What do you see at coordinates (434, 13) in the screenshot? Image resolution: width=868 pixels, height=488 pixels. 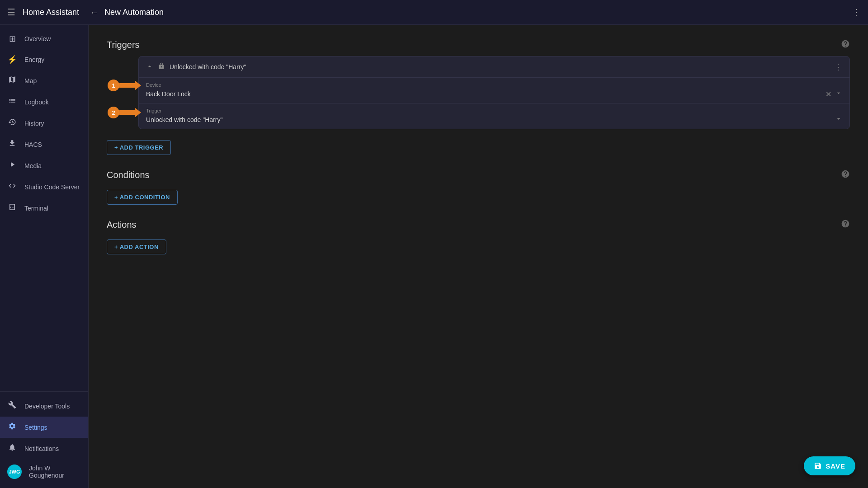 I see `topbar: ☰ Home Assistant ← New Automation ⋮` at bounding box center [434, 13].